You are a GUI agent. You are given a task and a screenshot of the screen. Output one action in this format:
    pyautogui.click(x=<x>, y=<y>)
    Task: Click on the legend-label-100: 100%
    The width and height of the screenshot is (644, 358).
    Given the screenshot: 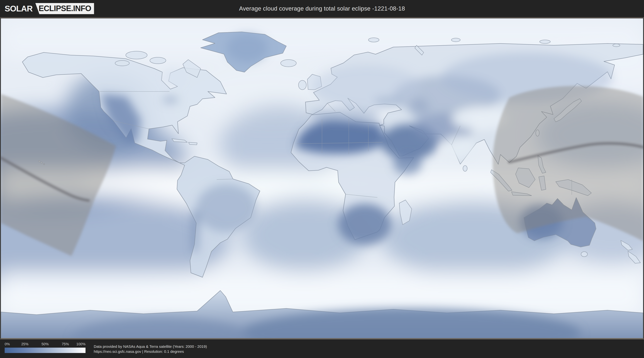 What is the action you would take?
    pyautogui.click(x=81, y=344)
    